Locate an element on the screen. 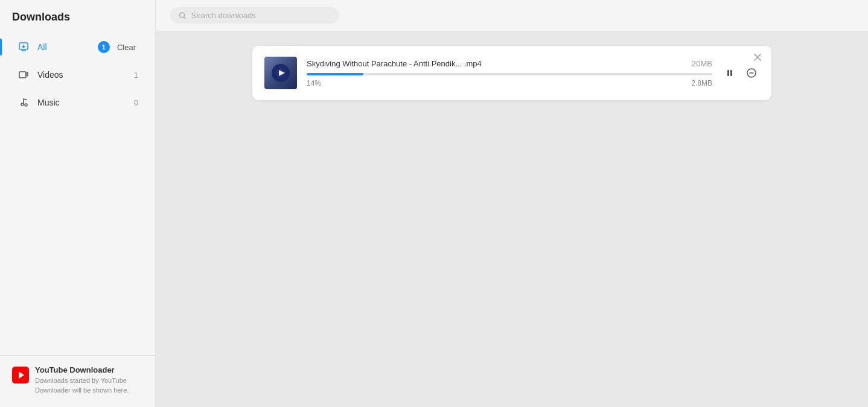 This screenshot has width=868, height=407. progress-bar-fill is located at coordinates (335, 74).